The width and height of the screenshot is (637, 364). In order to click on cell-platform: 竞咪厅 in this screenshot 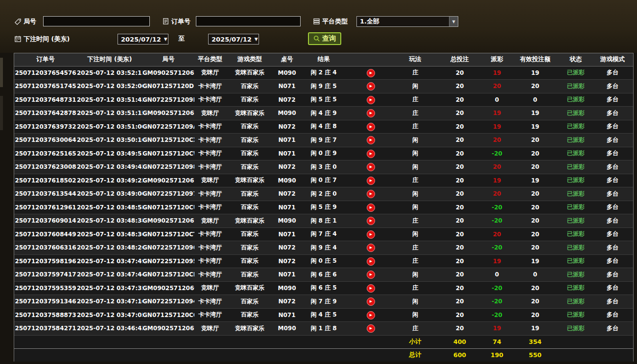, I will do `click(210, 329)`.